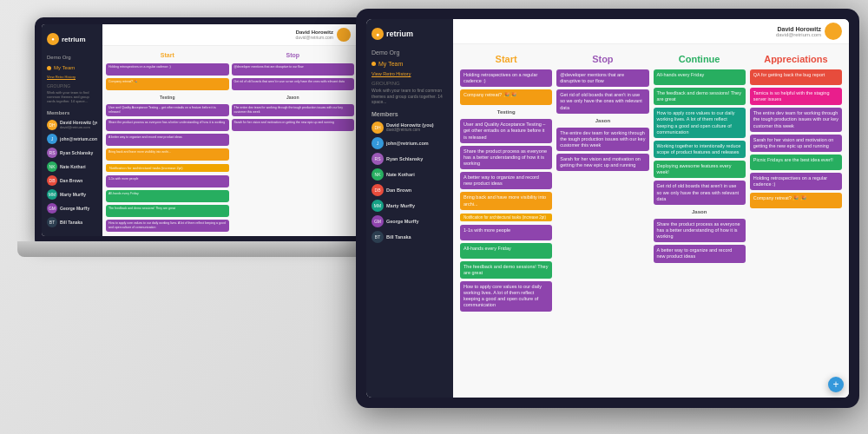 The image size is (868, 434). What do you see at coordinates (72, 76) in the screenshot?
I see `view-history-link: View Retro History` at bounding box center [72, 76].